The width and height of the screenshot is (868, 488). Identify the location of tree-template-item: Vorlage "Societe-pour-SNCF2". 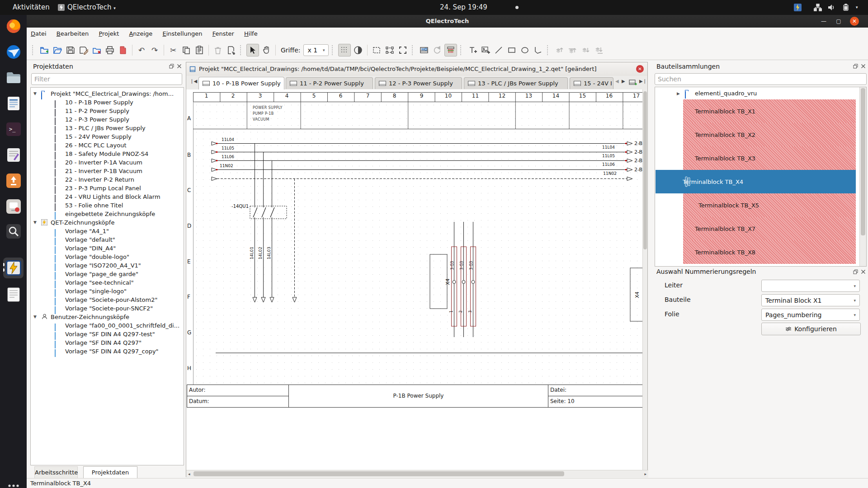
(107, 308).